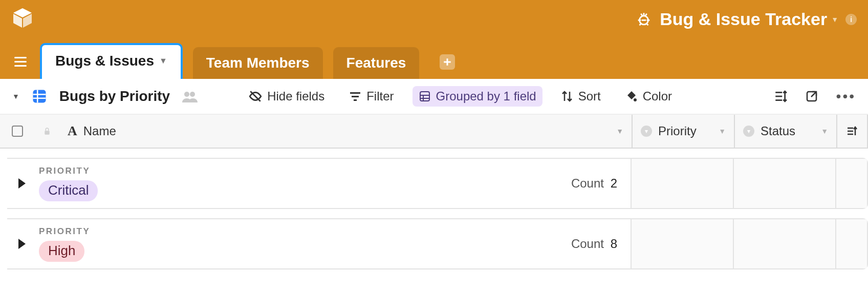  What do you see at coordinates (190, 96) in the screenshot?
I see `collaborators-icon` at bounding box center [190, 96].